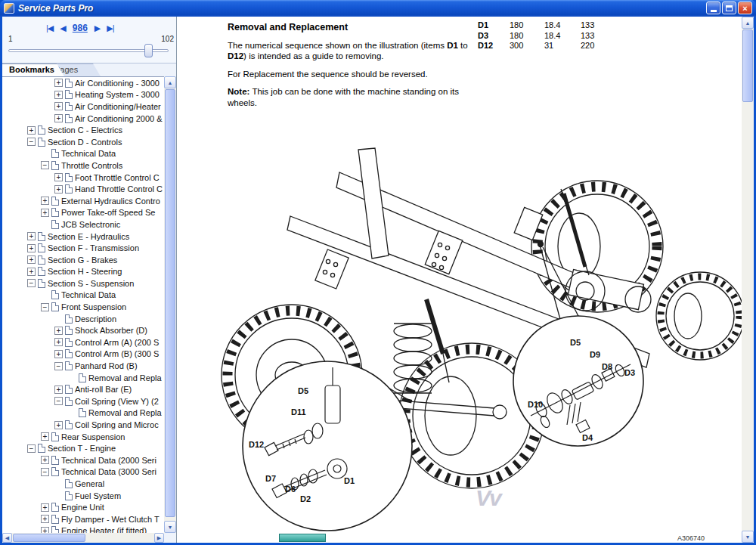 The image size is (756, 545). What do you see at coordinates (83, 237) in the screenshot?
I see `tree-item: + Section E - Hydraulics` at bounding box center [83, 237].